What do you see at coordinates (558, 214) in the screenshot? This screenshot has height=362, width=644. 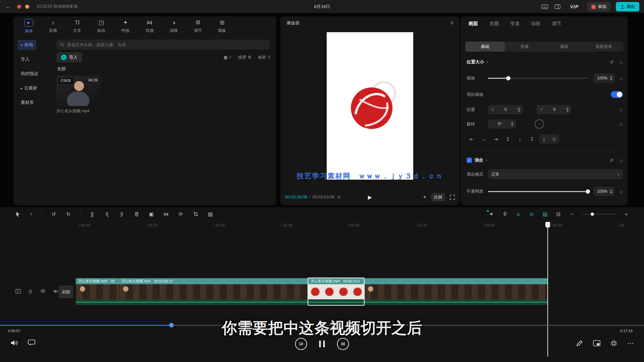 I see `overlap-mode-icon: ⊟` at bounding box center [558, 214].